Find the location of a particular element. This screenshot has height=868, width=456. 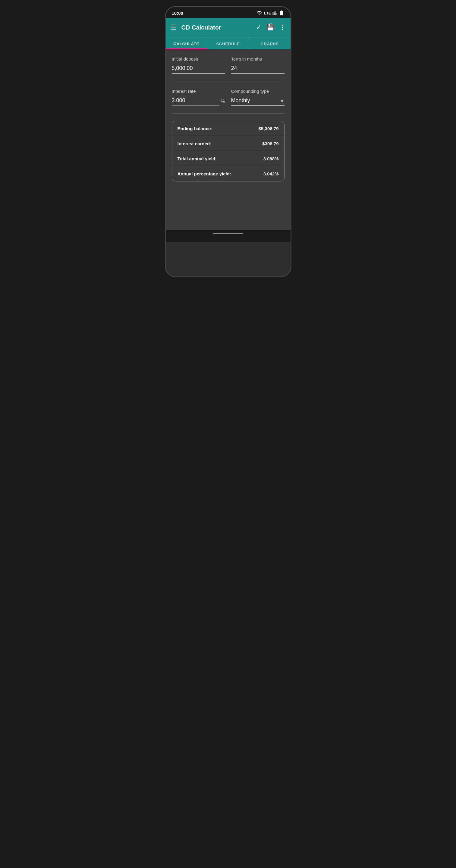

percent-suffix: % is located at coordinates (223, 101).